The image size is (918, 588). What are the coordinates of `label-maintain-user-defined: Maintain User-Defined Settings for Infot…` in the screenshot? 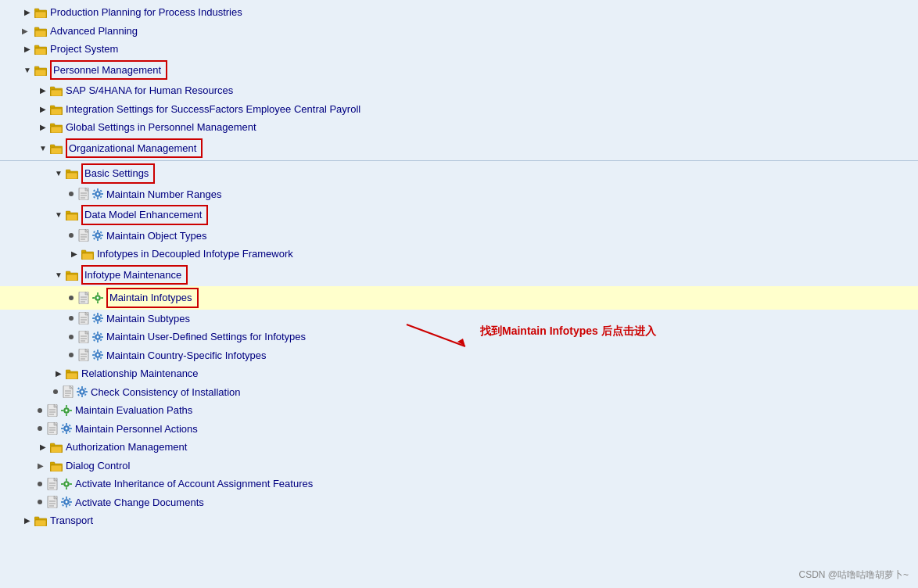 It's located at (206, 337).